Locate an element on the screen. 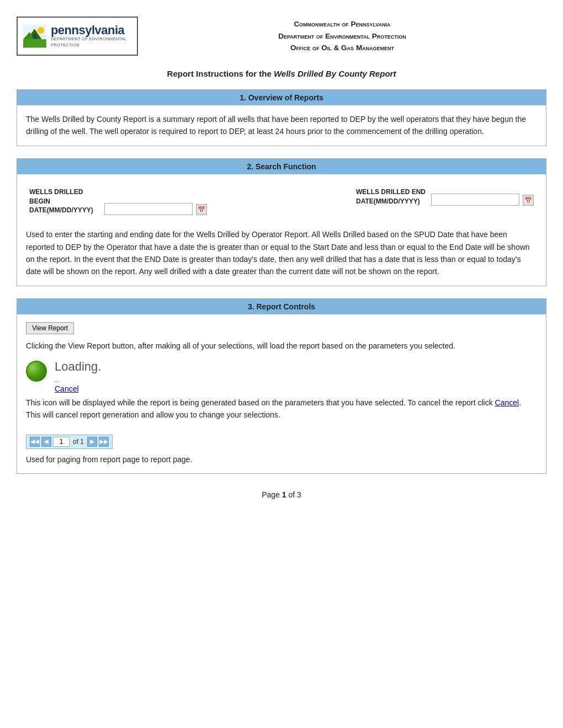  report-title: Report Instructions for the Wells Drille… is located at coordinates (282, 74).